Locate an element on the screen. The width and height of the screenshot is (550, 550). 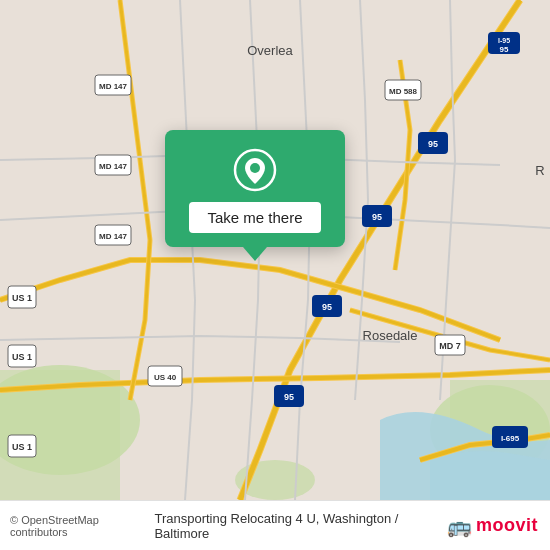
popup-overlay: Take me there is located at coordinates (255, 196).